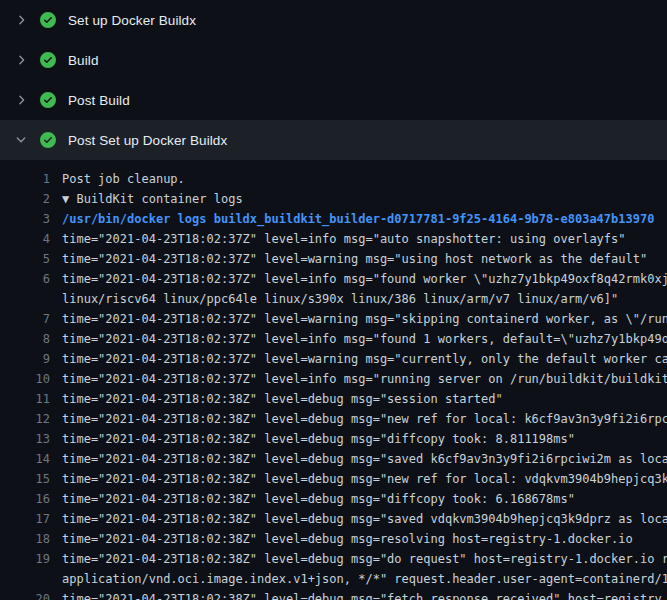  I want to click on line-number: 19, so click(25, 559).